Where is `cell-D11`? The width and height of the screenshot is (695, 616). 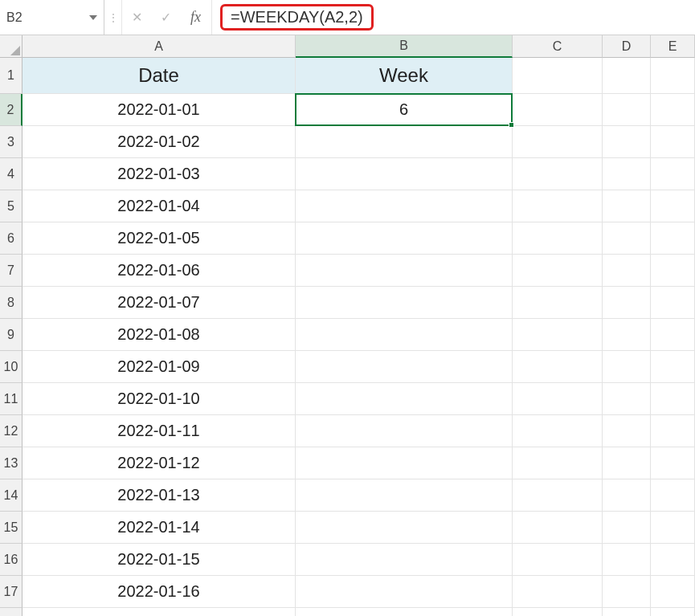 cell-D11 is located at coordinates (627, 399).